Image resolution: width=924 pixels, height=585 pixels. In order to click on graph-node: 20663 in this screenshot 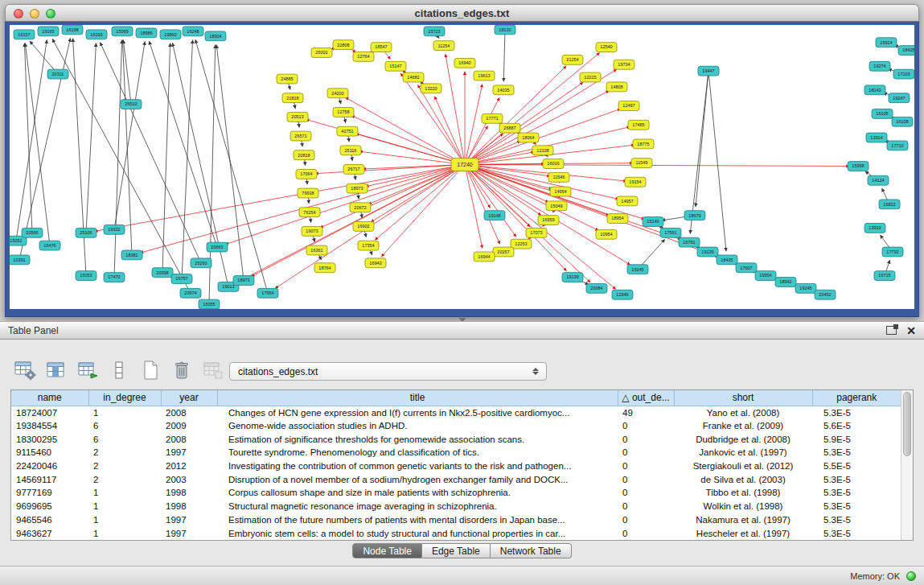, I will do `click(217, 247)`.